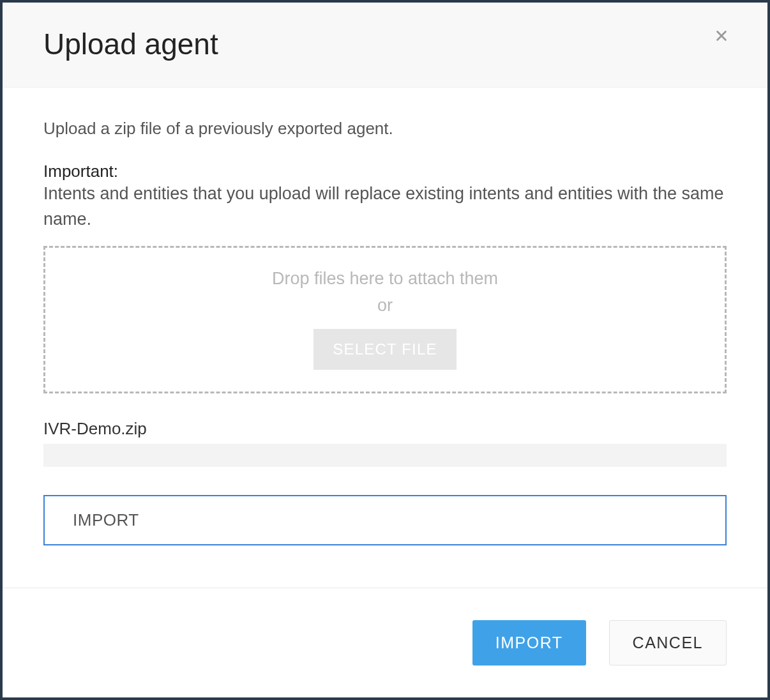 This screenshot has height=700, width=770. What do you see at coordinates (385, 45) in the screenshot?
I see `modal-header: Upload agent` at bounding box center [385, 45].